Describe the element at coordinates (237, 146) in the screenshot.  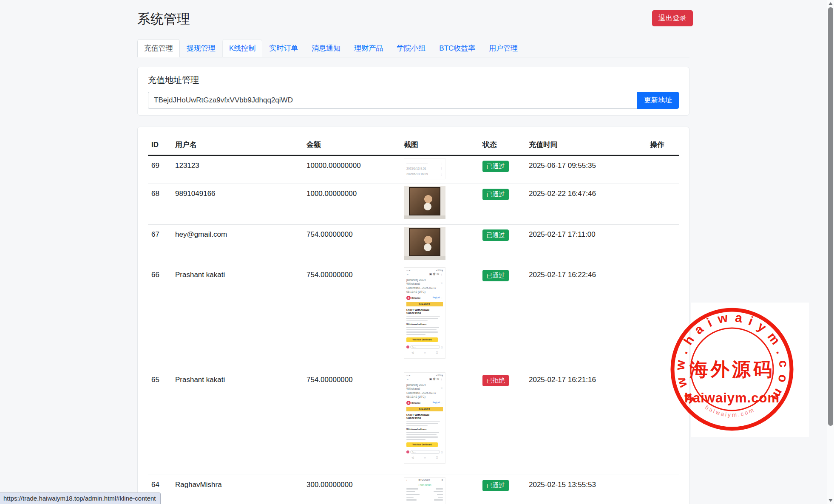
I see `col-header-username: 用户名` at that location.